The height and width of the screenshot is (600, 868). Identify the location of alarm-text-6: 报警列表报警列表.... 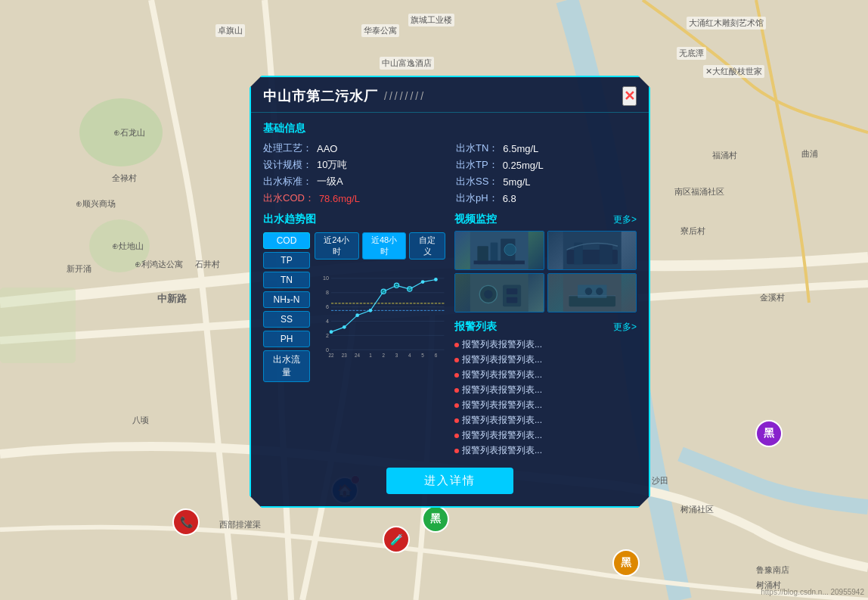
(502, 421).